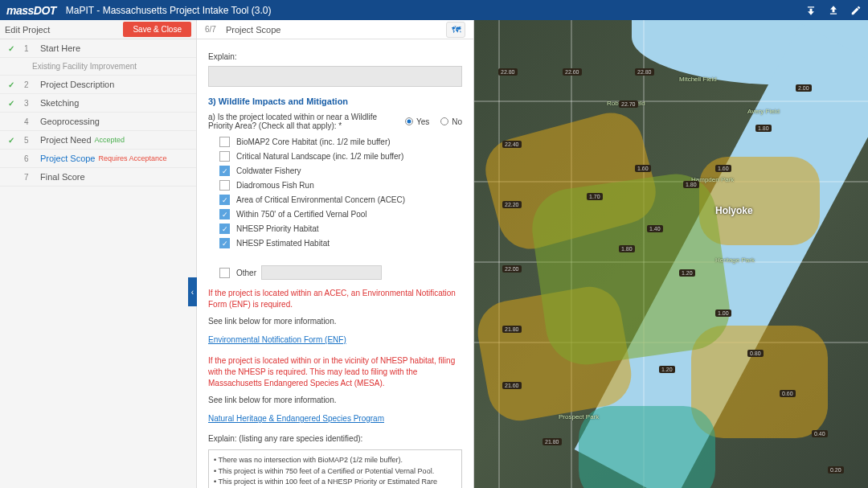 This screenshot has height=488, width=868. I want to click on nav-item: ✓2Project Description, so click(98, 85).